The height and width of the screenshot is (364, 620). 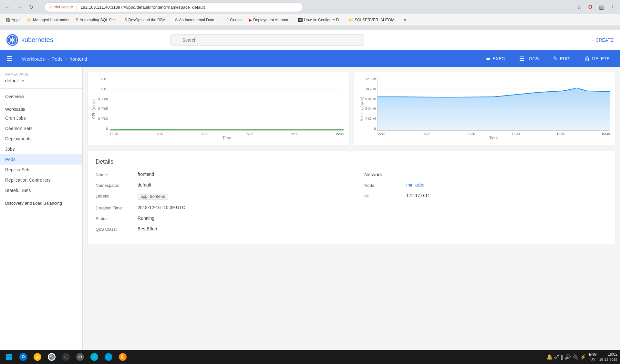 I want to click on clock: 19:02 16-12-2018, so click(x=608, y=357).